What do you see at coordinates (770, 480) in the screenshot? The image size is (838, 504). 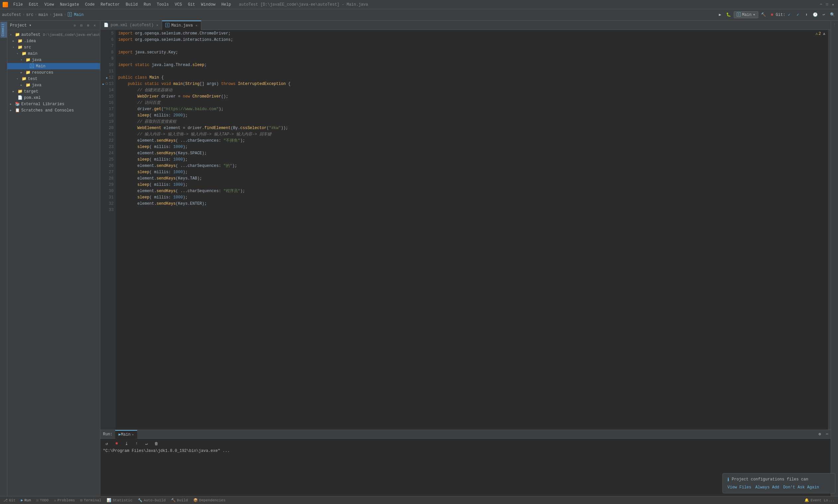 I see `notification-text: Project configurations files can` at bounding box center [770, 480].